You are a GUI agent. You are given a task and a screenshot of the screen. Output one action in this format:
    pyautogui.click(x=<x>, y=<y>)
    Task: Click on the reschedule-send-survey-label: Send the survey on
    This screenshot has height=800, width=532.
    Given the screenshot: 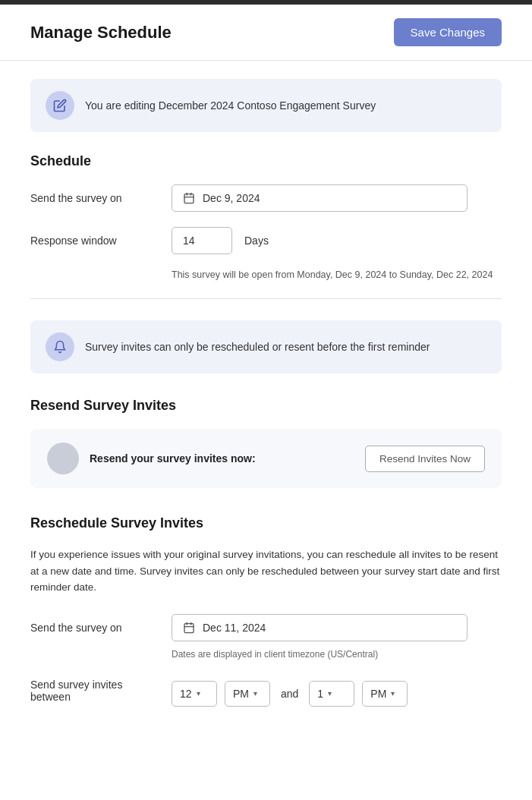 What is the action you would take?
    pyautogui.click(x=95, y=628)
    